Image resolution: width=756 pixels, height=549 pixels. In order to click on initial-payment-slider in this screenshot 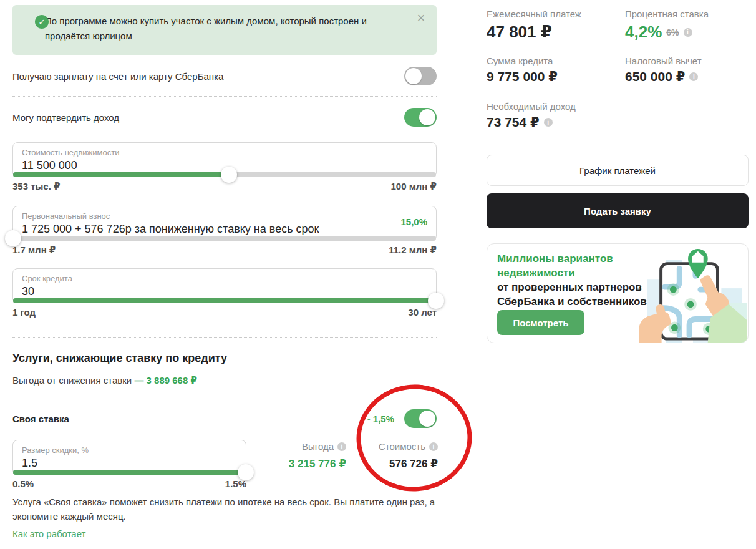, I will do `click(225, 238)`.